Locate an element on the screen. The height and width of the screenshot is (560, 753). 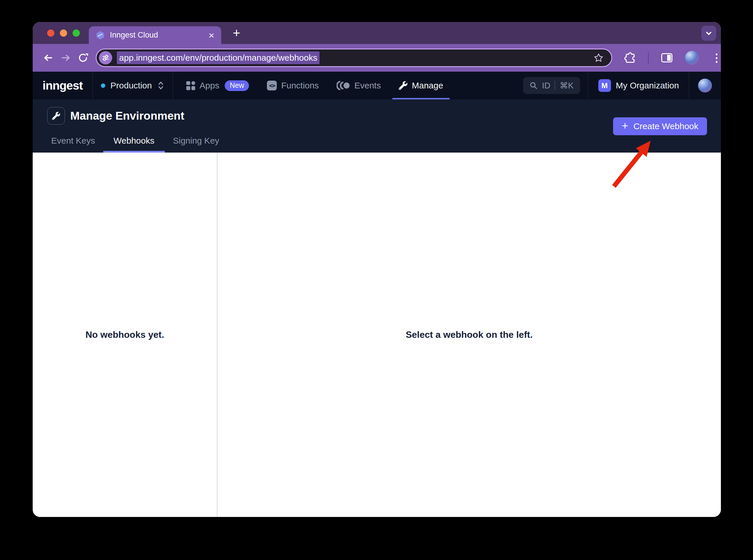
browser-tab: Inngest Cloud × is located at coordinates (155, 35).